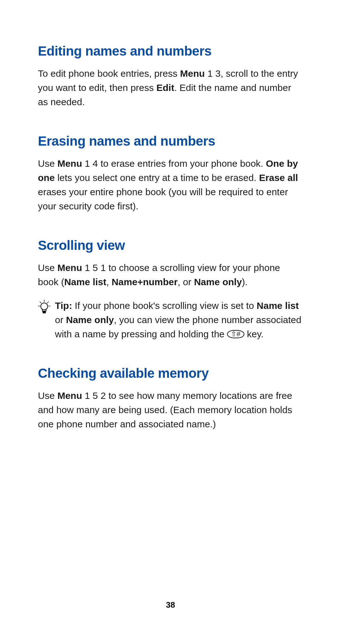 The height and width of the screenshot is (644, 341). Describe the element at coordinates (170, 76) in the screenshot. I see `section-editing: Editing names and numbers To edit phone …` at that location.